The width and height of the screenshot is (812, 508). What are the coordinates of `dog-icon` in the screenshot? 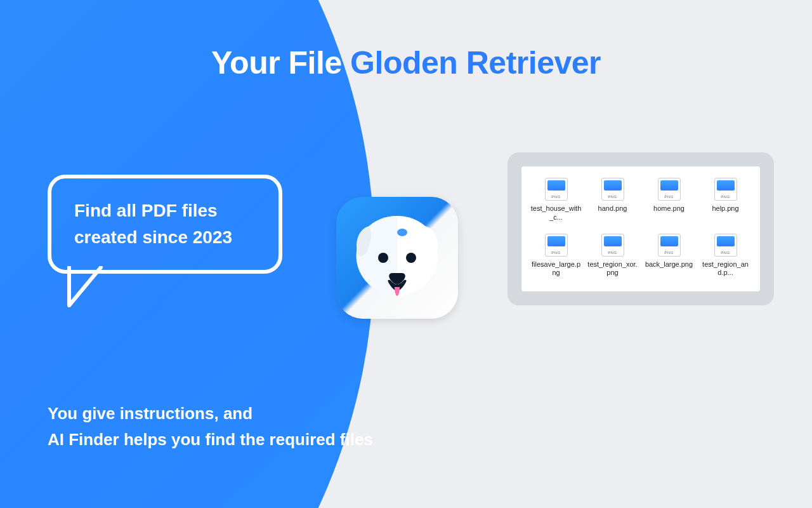 It's located at (397, 258).